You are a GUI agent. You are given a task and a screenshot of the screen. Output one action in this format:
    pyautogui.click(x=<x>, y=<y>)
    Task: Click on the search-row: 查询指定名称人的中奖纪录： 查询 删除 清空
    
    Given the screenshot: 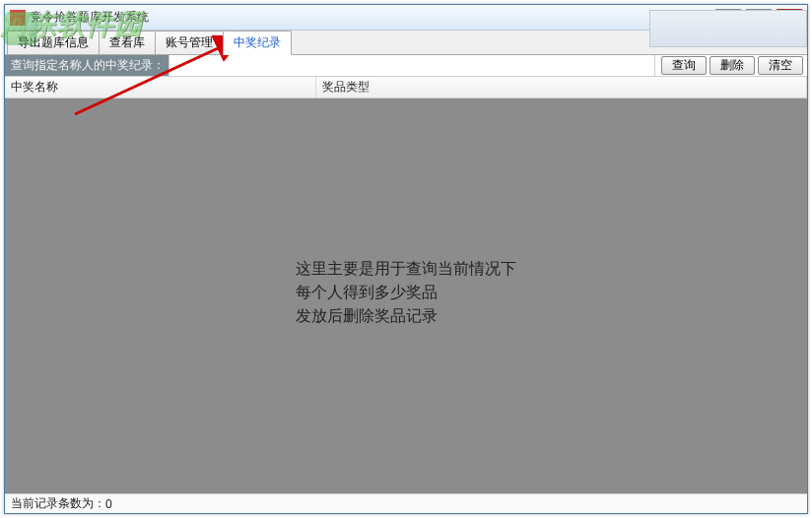 What is the action you would take?
    pyautogui.click(x=406, y=66)
    